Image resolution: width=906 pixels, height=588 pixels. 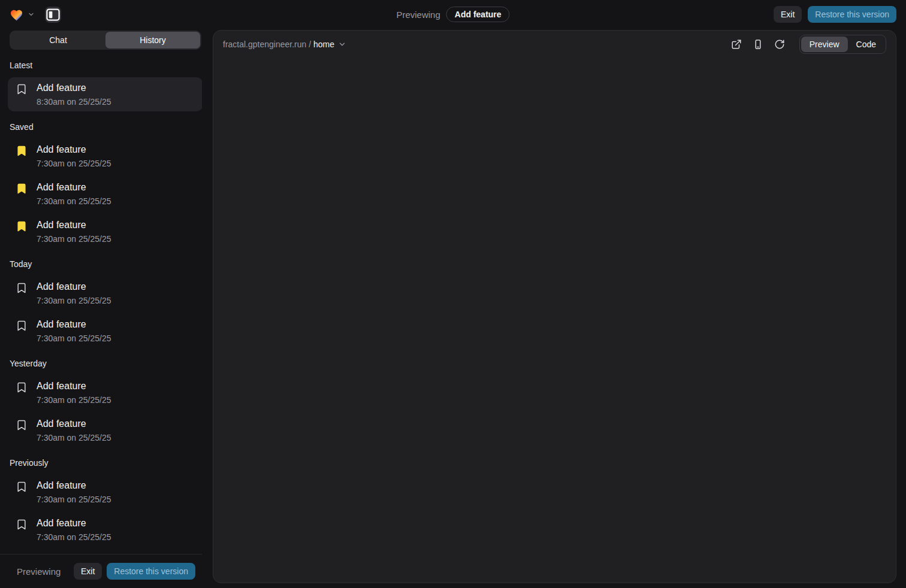 I want to click on history-section: LatestAdd feature8:30am on 25/25/25, so click(x=101, y=86).